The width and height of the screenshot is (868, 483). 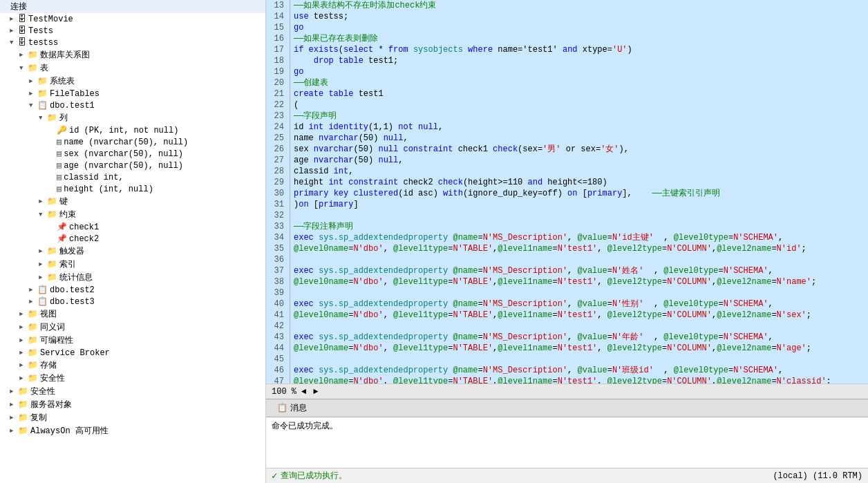 What do you see at coordinates (133, 30) in the screenshot?
I see `tree-item-tests: ►🗄Tests` at bounding box center [133, 30].